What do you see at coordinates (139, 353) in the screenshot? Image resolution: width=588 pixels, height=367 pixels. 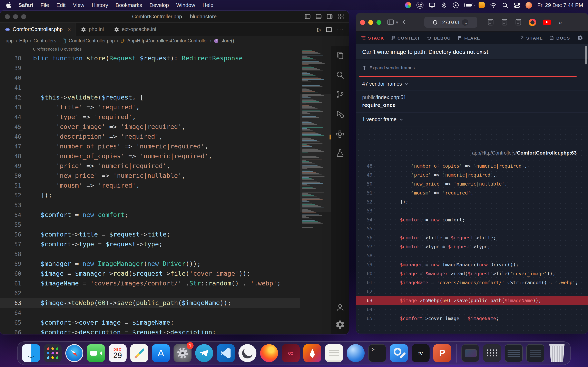 I see `dock-pencil` at bounding box center [139, 353].